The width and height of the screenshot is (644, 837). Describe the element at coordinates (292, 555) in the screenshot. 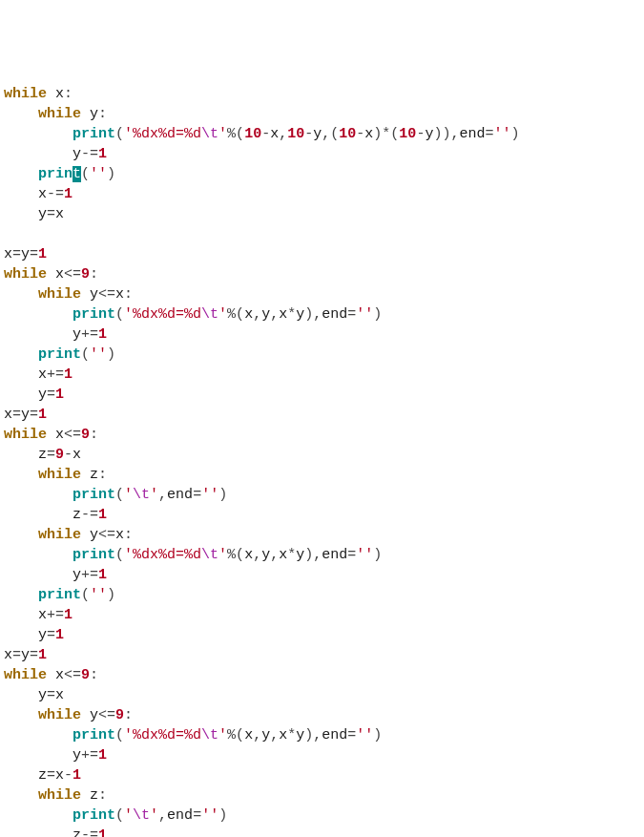

I see `token-op: *` at that location.